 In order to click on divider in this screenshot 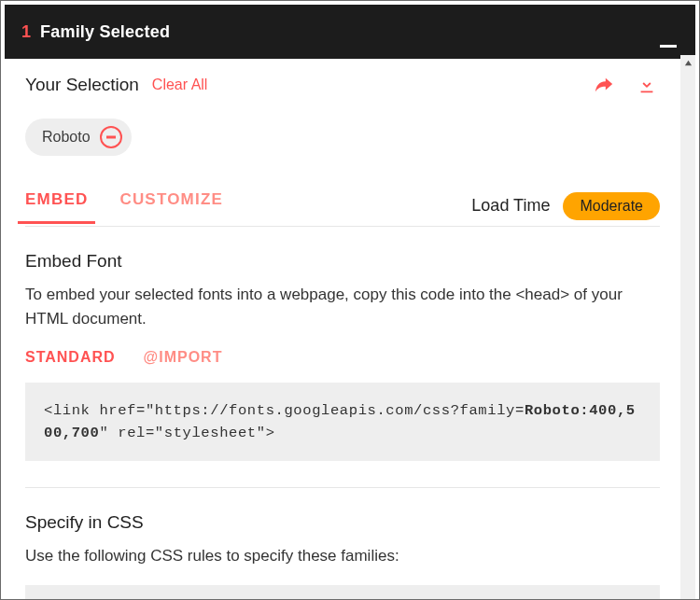, I will do `click(343, 487)`.